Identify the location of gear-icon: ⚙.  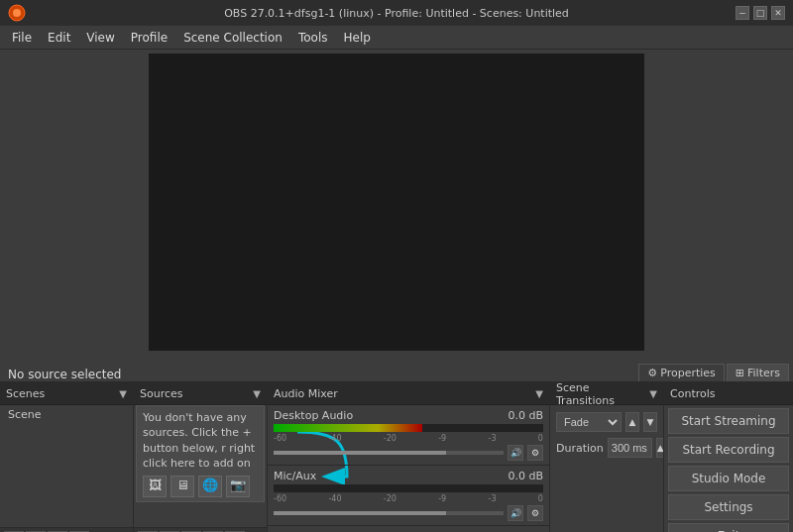
(652, 372).